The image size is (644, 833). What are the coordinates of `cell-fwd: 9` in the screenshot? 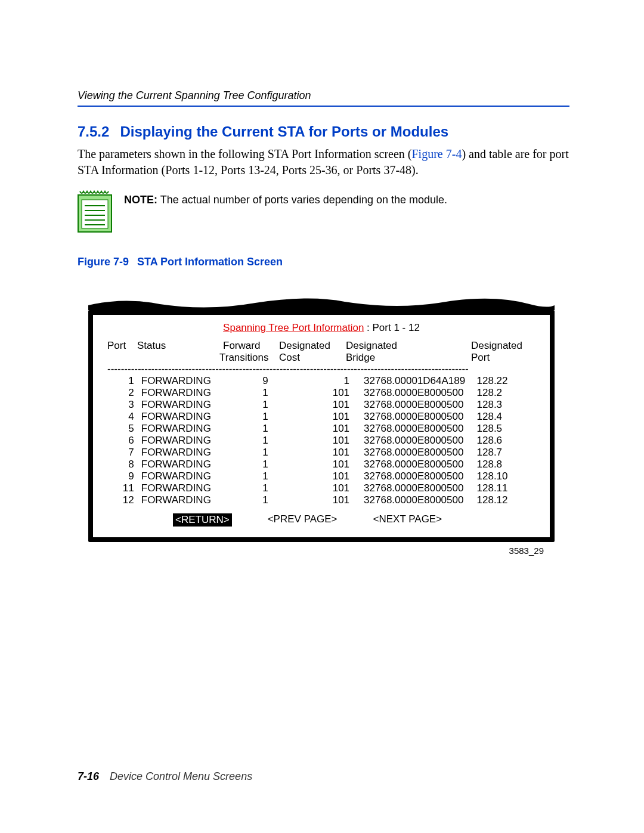 It's located at (252, 381).